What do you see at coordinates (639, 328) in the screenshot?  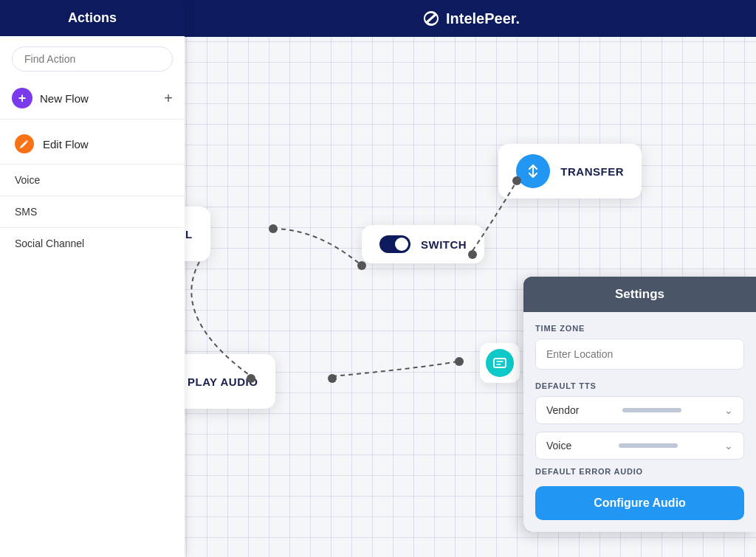 I see `timezone-label: TIME ZONE` at bounding box center [639, 328].